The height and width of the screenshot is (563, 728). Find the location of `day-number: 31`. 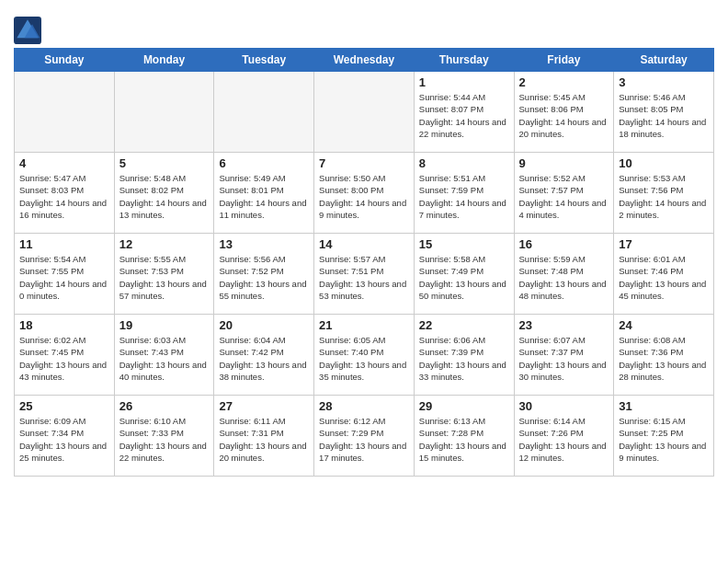

day-number: 31 is located at coordinates (664, 407).